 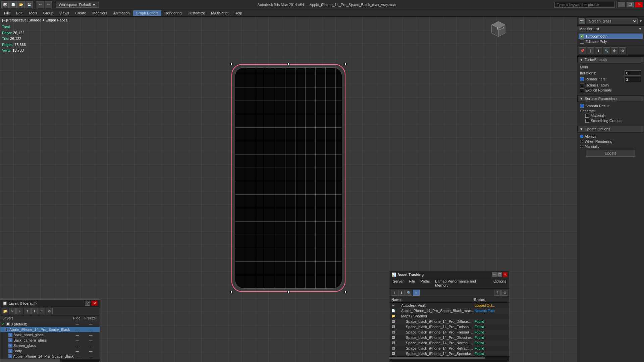 What do you see at coordinates (610, 153) in the screenshot?
I see `update-button: Update` at bounding box center [610, 153].